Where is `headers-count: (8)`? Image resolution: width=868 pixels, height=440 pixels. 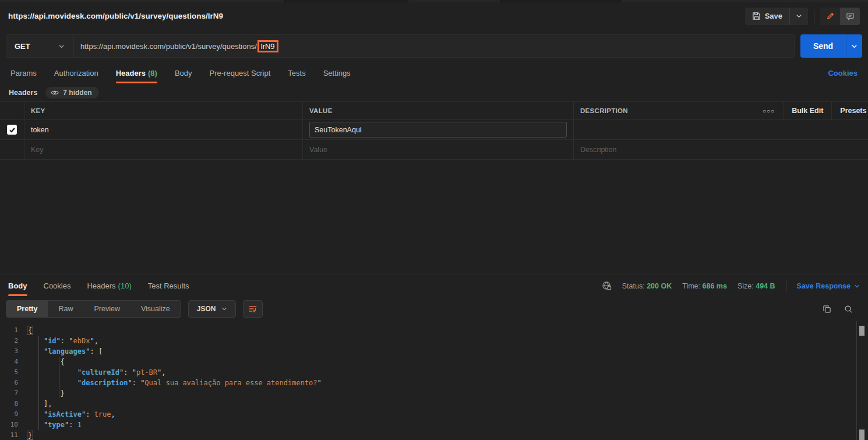 headers-count: (8) is located at coordinates (153, 73).